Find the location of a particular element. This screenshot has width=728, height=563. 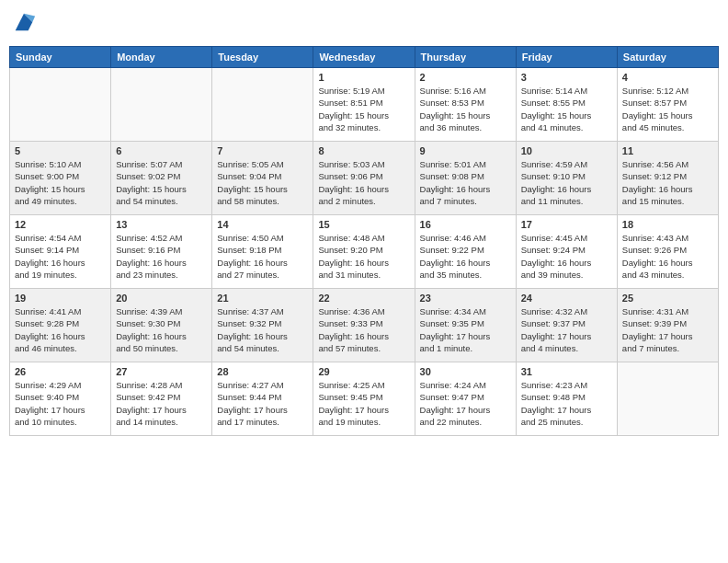

day-info: Sunrise: 4:31 AM Sunset: 9:39 PM Dayligh… is located at coordinates (667, 329).